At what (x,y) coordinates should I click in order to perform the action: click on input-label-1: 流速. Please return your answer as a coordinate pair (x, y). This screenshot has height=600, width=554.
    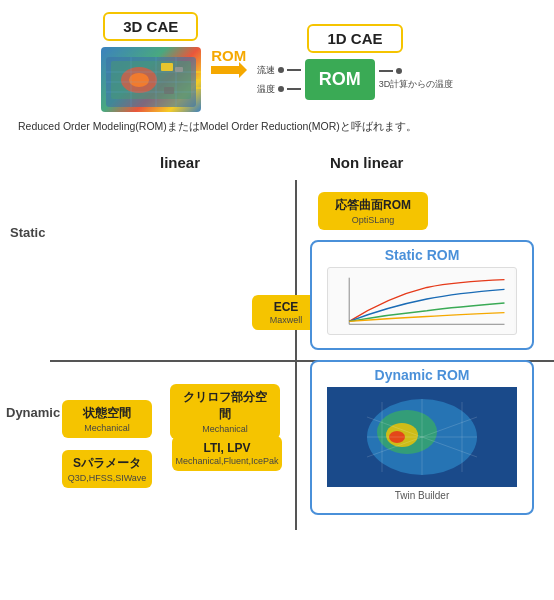
    Looking at the image, I should click on (266, 70).